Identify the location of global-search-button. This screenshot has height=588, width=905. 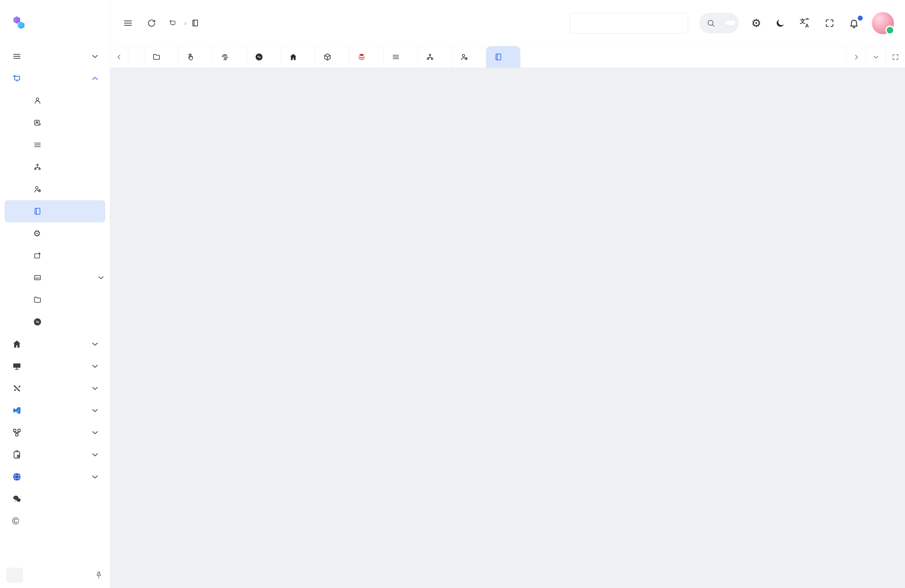
(719, 23).